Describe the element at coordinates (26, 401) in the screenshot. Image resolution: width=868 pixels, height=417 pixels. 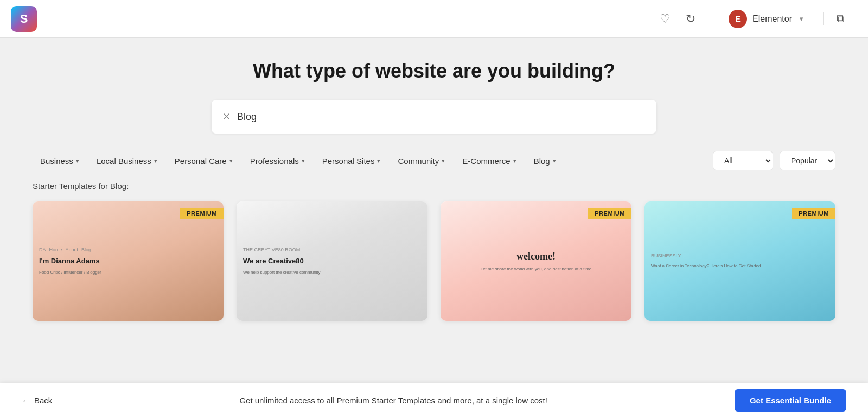
I see `arrow-left-icon: ←` at that location.